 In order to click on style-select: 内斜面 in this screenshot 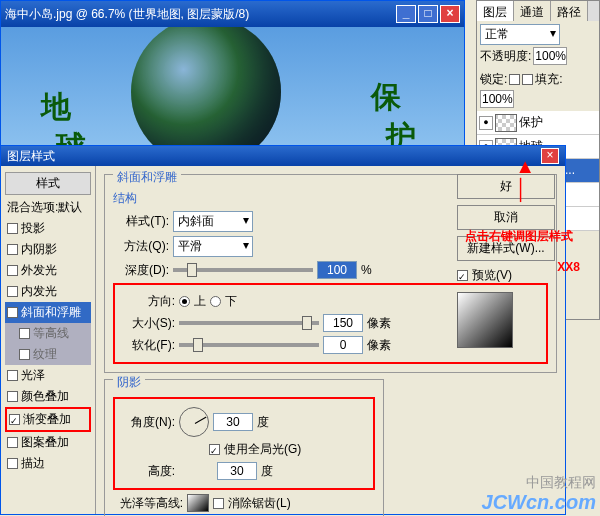, I will do `click(213, 222)`.